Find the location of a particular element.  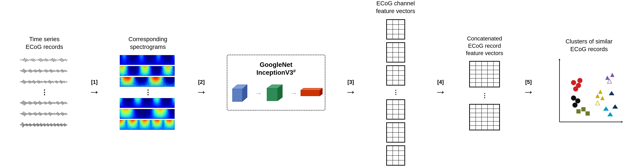

googlenet-title: GoogleNet InceptionV3# is located at coordinates (276, 69).